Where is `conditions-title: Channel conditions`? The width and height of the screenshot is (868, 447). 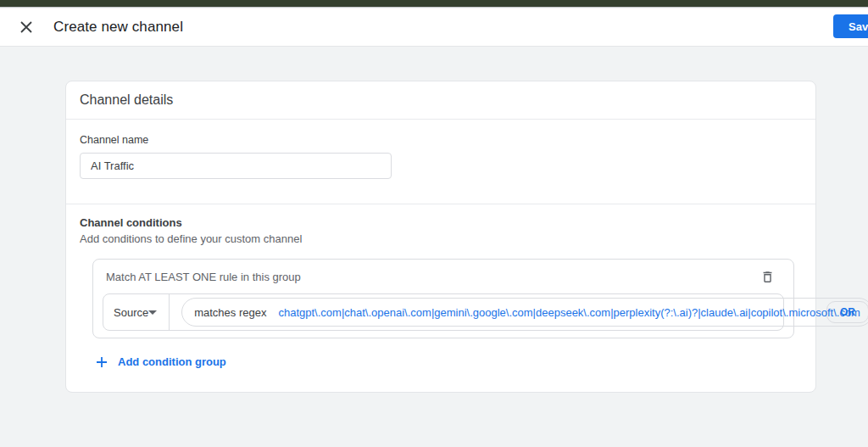 conditions-title: Channel conditions is located at coordinates (441, 222).